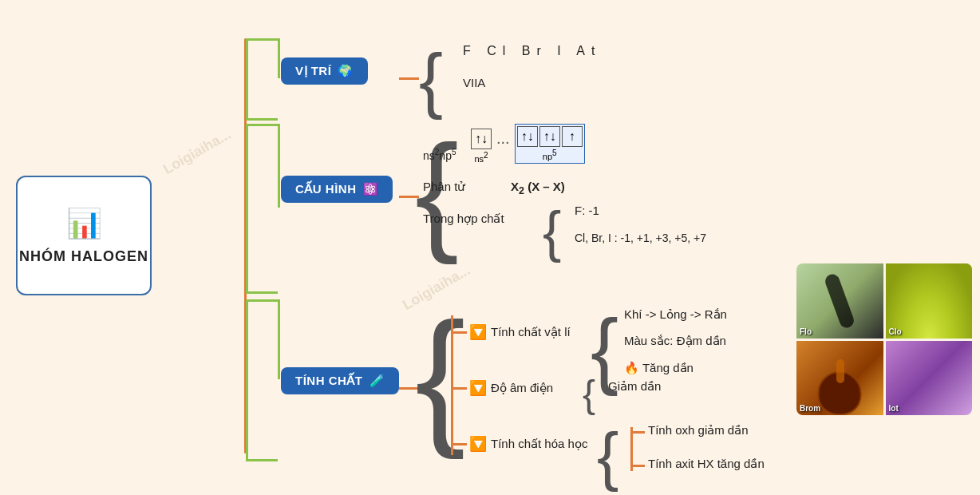  I want to click on clBrI-value: Cl, Br, I : -1, +1, +3, +5, +7, so click(640, 238).